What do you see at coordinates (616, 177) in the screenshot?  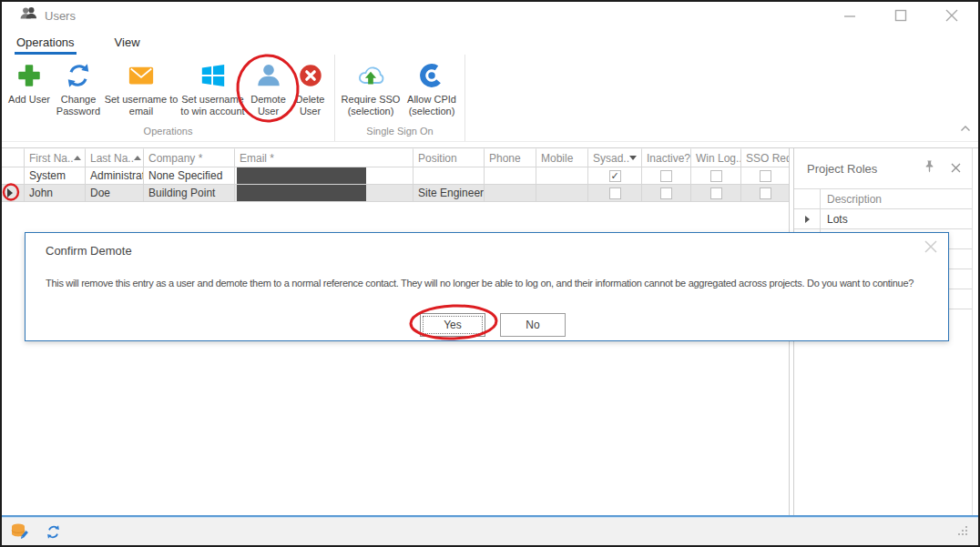 I see `sysadmin-checkbox: ✓` at bounding box center [616, 177].